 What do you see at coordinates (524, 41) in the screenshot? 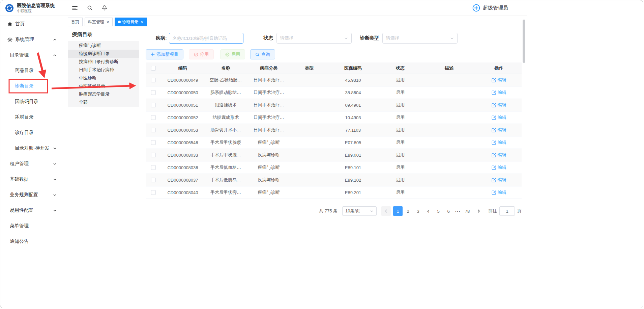
I see `scrollbar-thumb` at bounding box center [524, 41].